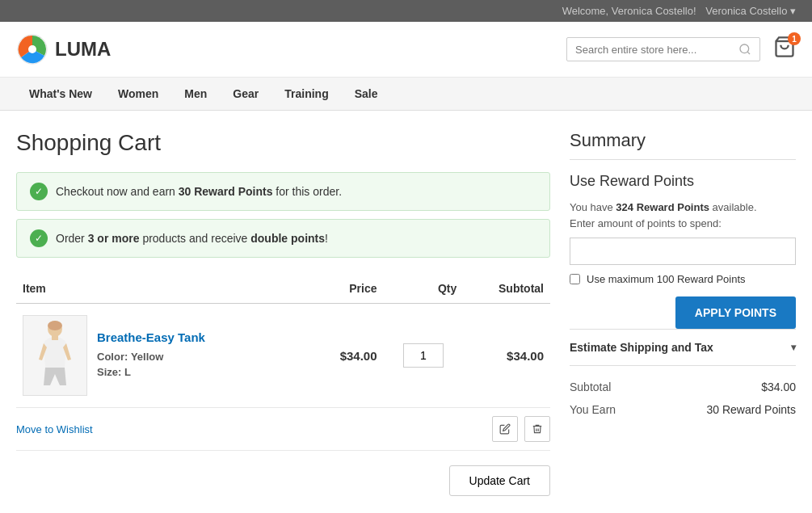 The height and width of the screenshot is (513, 812). I want to click on summary-title: Summary, so click(683, 145).